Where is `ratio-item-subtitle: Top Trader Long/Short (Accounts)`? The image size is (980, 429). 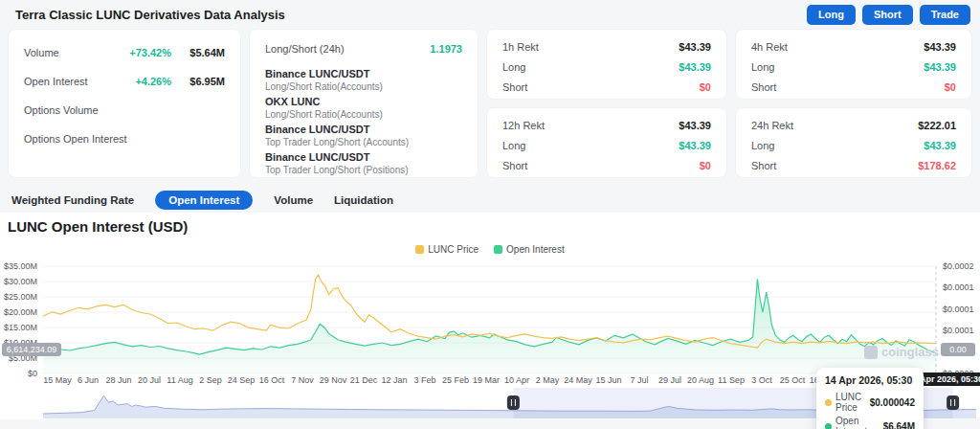 ratio-item-subtitle: Top Trader Long/Short (Accounts) is located at coordinates (364, 142).